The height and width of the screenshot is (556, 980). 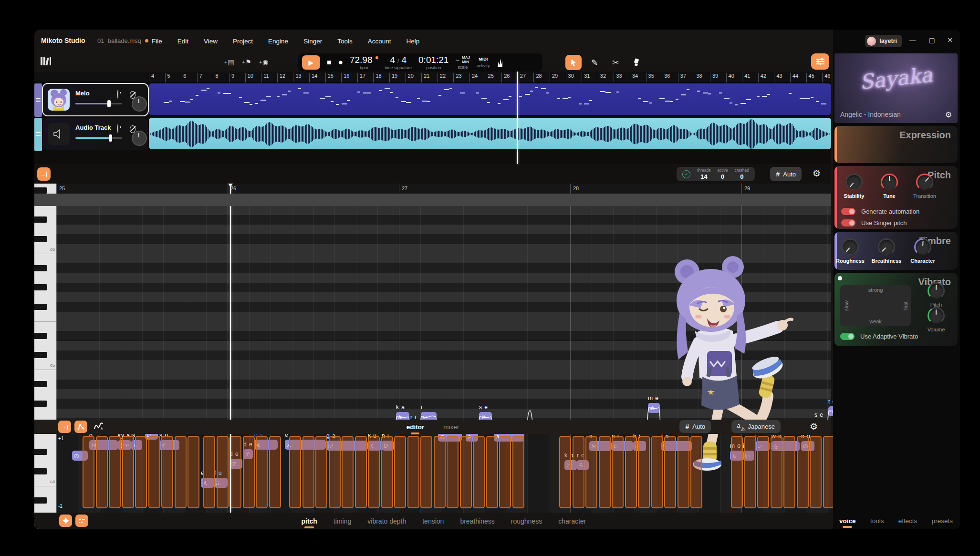 What do you see at coordinates (695, 426) in the screenshot?
I see `editor-auto-button: #Auto` at bounding box center [695, 426].